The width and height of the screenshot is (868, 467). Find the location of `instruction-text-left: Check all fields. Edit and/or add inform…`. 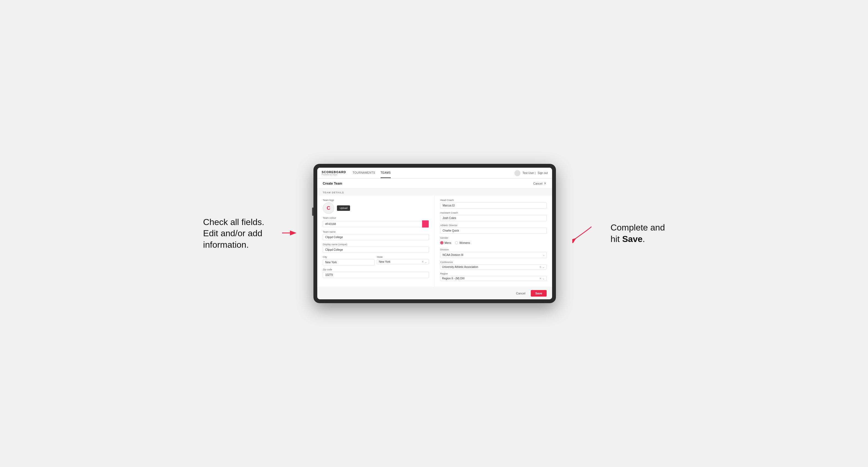

instruction-text-left: Check all fields. Edit and/or add inform… is located at coordinates (234, 234).